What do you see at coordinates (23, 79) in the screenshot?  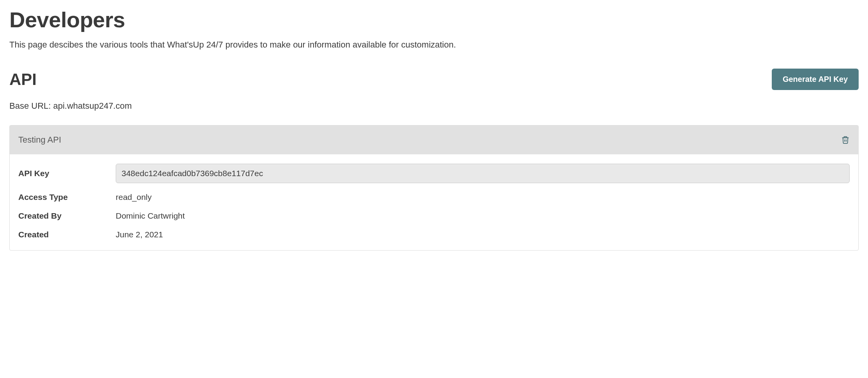 I see `api-heading: API` at bounding box center [23, 79].